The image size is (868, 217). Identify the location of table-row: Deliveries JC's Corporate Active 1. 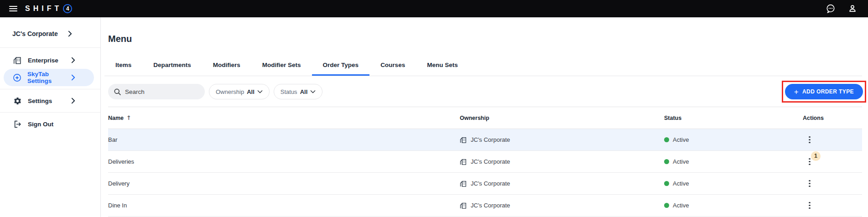
(485, 162).